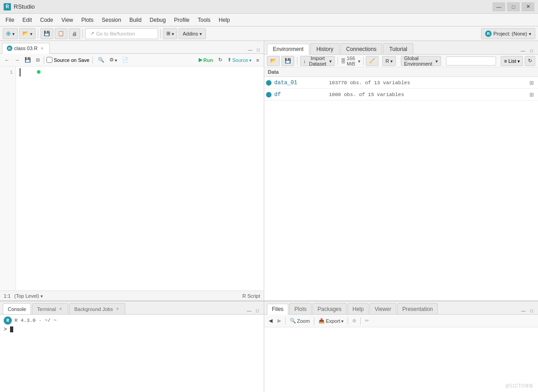 The width and height of the screenshot is (538, 392). Describe the element at coordinates (523, 311) in the screenshot. I see `files-minimize-btn: —` at that location.